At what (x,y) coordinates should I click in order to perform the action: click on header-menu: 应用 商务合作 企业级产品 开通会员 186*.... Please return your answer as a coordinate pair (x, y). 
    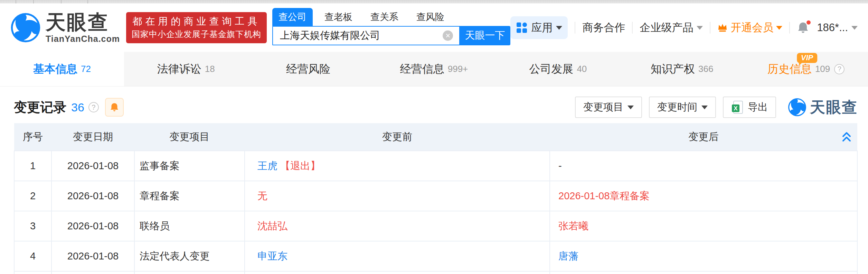
    Looking at the image, I should click on (684, 28).